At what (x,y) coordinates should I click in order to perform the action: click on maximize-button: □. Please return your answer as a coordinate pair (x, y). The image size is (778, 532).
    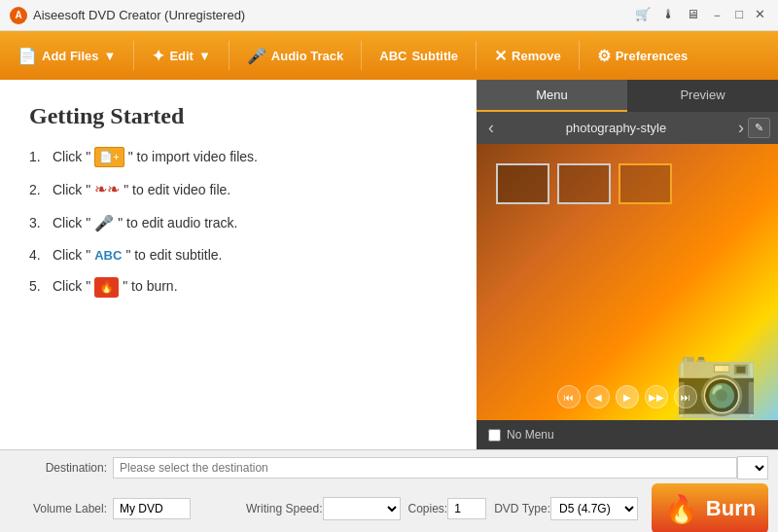
    Looking at the image, I should click on (739, 16).